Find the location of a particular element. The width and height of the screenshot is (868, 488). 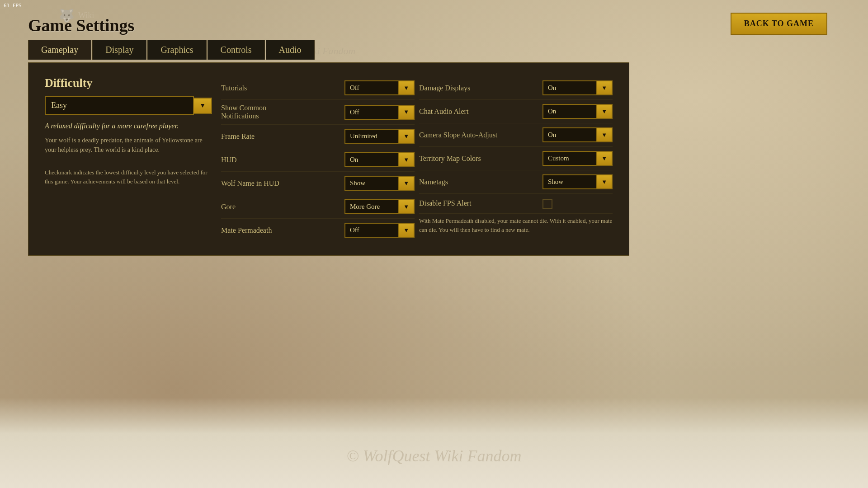

tab-controls: Controls is located at coordinates (236, 50).